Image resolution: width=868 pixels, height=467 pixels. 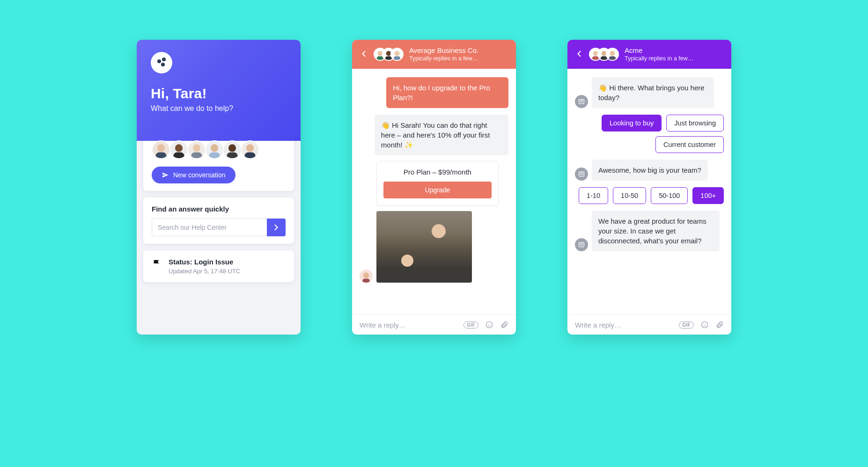 I want to click on offer-card: Pro Plan – $99/month Upgrade, so click(x=437, y=183).